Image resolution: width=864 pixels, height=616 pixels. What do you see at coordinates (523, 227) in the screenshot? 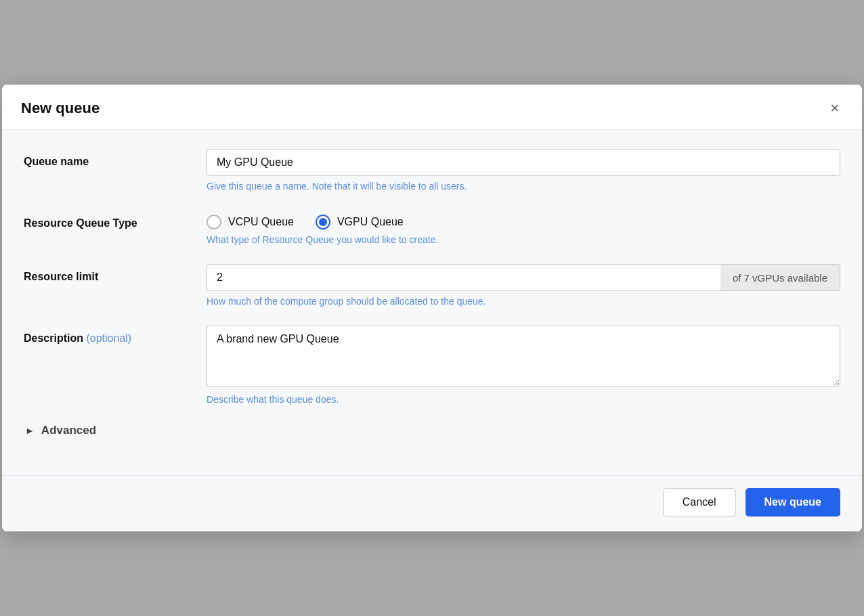
I see `resource-queue-type-field: VCPU Queue VGPU Queue What type of Resou…` at bounding box center [523, 227].